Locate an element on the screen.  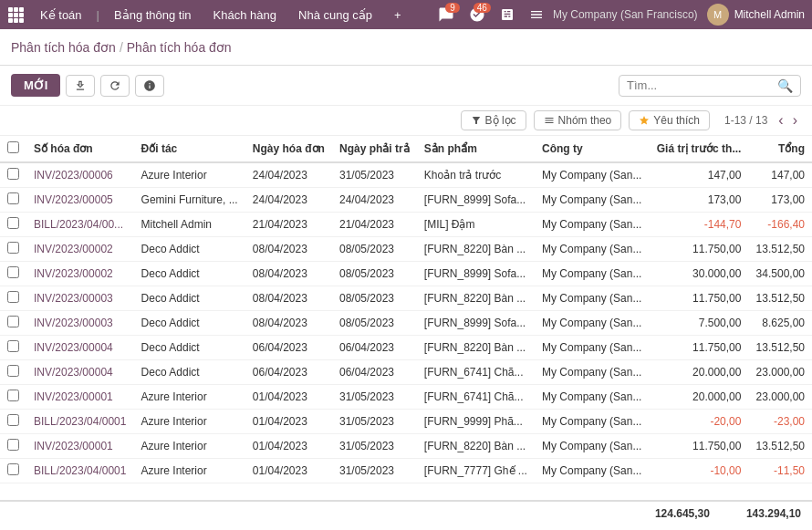
search-icon: 🔍 is located at coordinates (785, 86).